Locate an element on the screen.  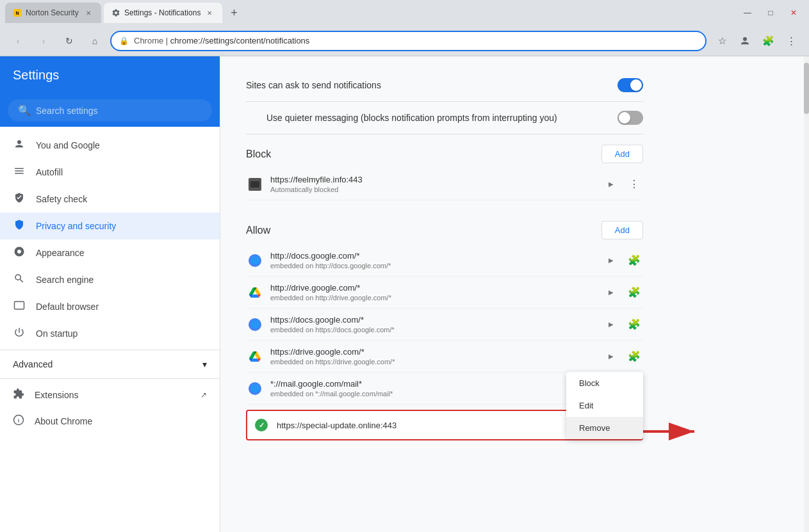
sidebar-item-about-chrome: About Chrome is located at coordinates (110, 421).